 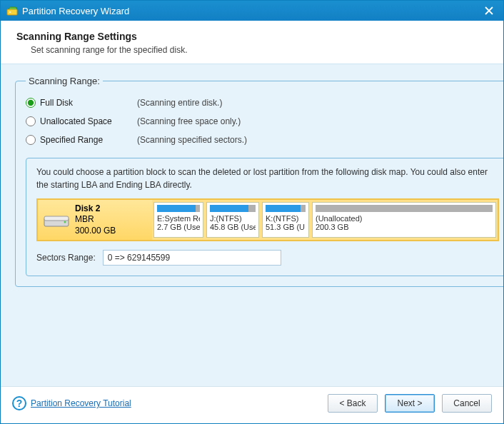 What do you see at coordinates (96, 231) in the screenshot?
I see `disk-size: 300.00 GB` at bounding box center [96, 231].